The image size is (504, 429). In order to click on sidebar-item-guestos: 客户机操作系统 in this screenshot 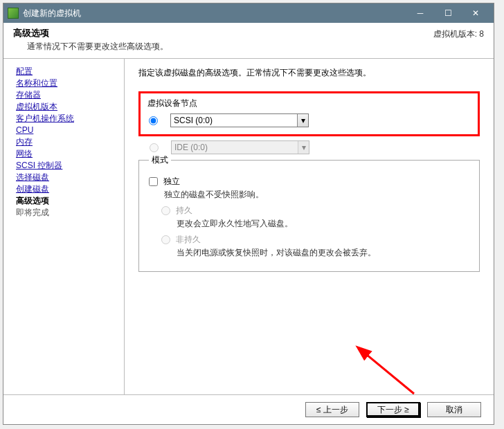, I will do `click(66, 118)`.